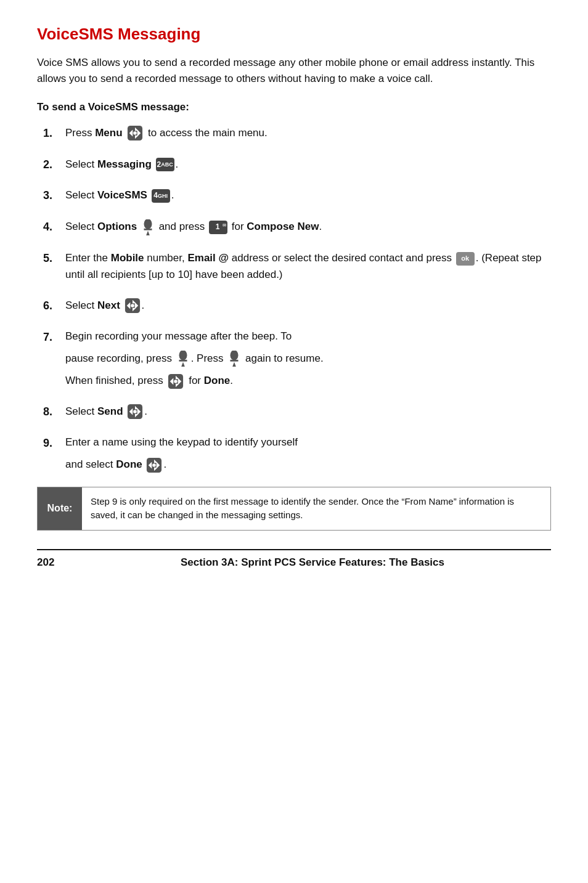 The height and width of the screenshot is (883, 588). I want to click on step-6: 6. Select Next ., so click(297, 306).